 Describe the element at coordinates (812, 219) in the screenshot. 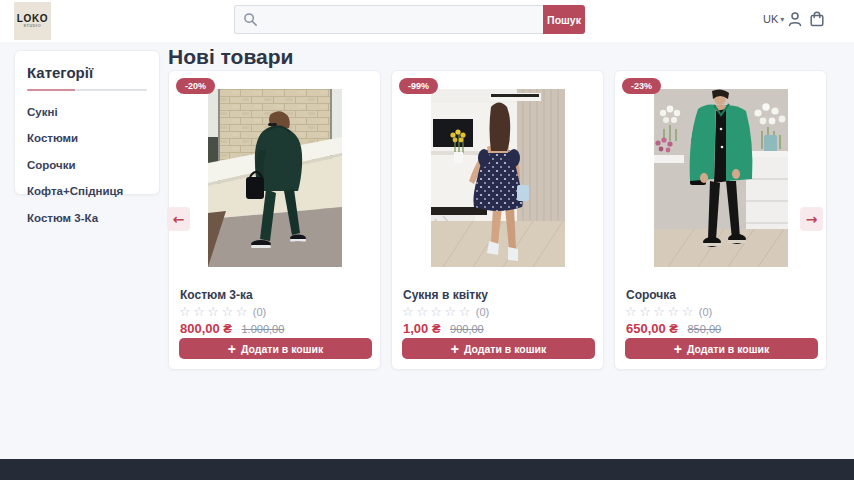

I see `arrow-right-icon: →` at that location.